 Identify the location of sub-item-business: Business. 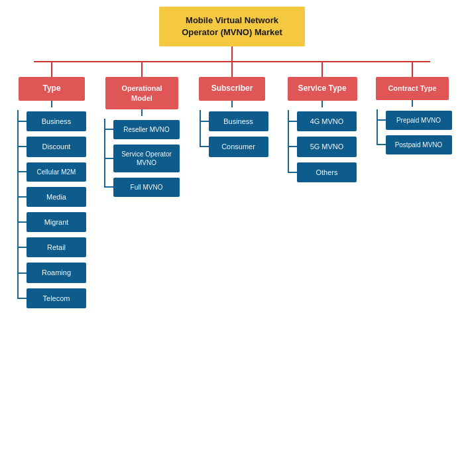
(239, 121).